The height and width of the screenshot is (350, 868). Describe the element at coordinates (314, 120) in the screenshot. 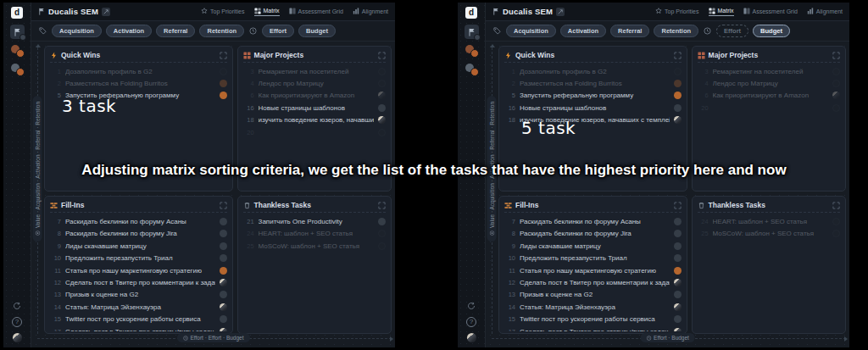

I see `task-row: 18изучить поведение юзеров, начавших с т…` at that location.